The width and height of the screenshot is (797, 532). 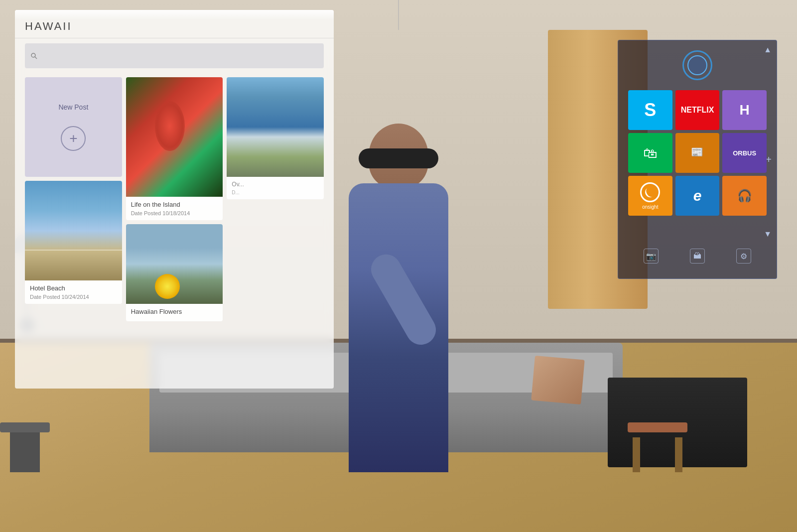 I want to click on post-info-ocean: Ov... D..., so click(x=275, y=188).